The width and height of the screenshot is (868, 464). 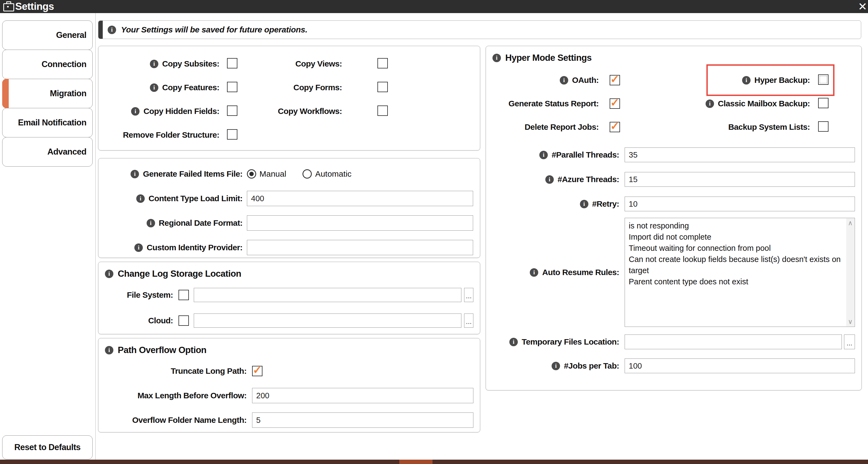 I want to click on tab-advanced: Advanced, so click(x=47, y=152).